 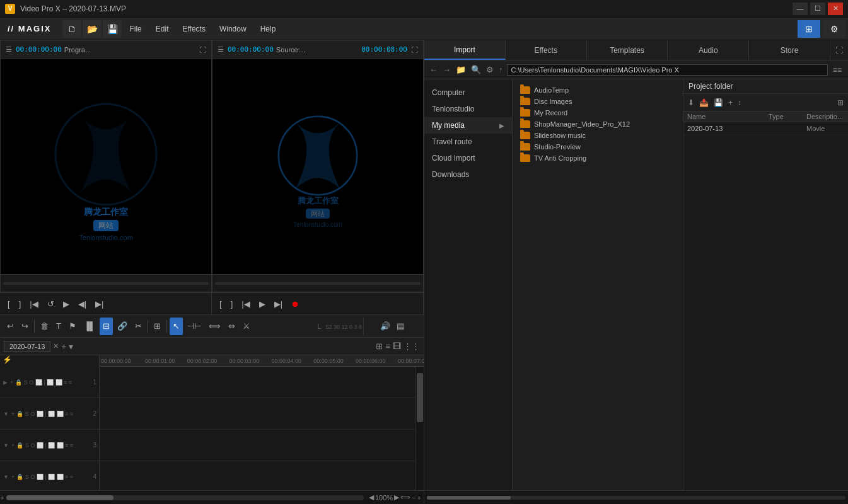 I want to click on nav-downloads: Downloads, so click(x=468, y=175).